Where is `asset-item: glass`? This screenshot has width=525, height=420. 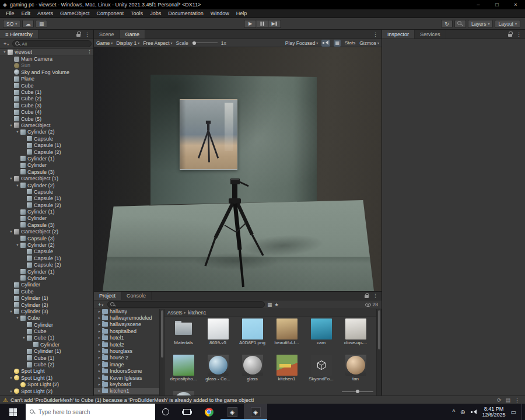 asset-item: glass is located at coordinates (252, 371).